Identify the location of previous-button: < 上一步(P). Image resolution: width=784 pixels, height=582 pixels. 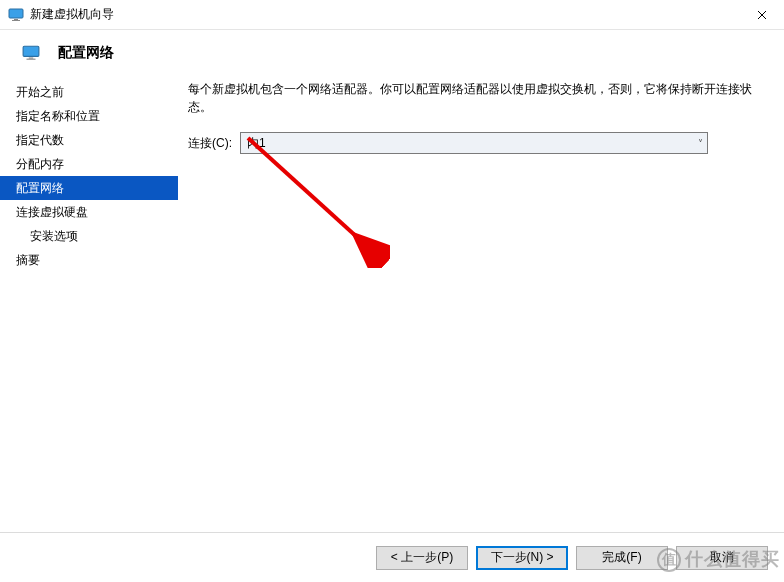
(422, 558).